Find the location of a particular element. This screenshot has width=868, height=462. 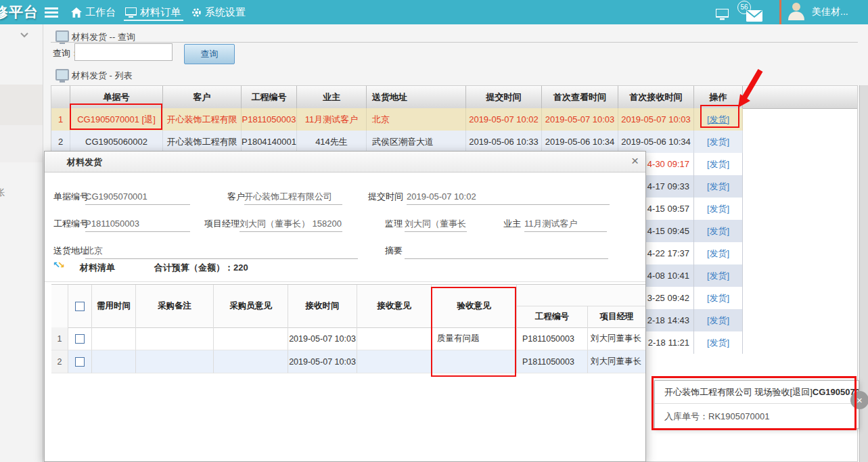

dialog-titlebar: 材料发货 × is located at coordinates (345, 162).